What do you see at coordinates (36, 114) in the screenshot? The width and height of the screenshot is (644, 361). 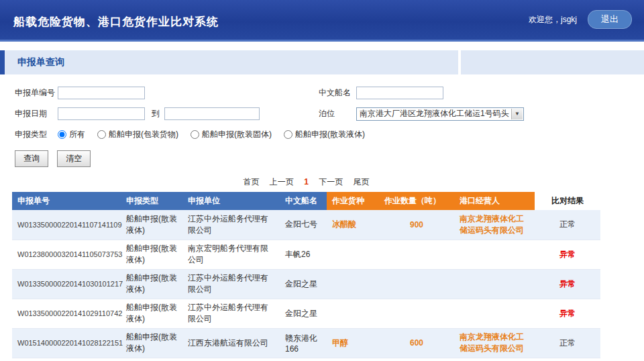 I see `declare-date-label: 申报日期` at bounding box center [36, 114].